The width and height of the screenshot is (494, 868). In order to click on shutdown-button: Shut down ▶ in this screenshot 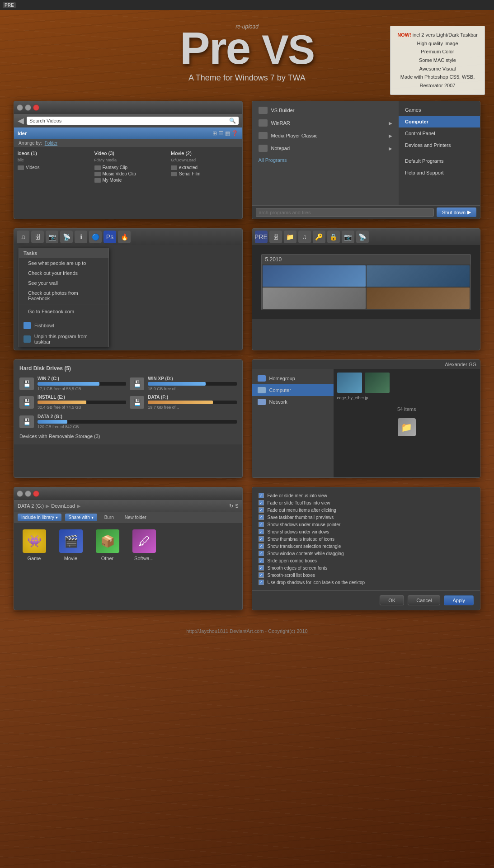, I will do `click(456, 212)`.